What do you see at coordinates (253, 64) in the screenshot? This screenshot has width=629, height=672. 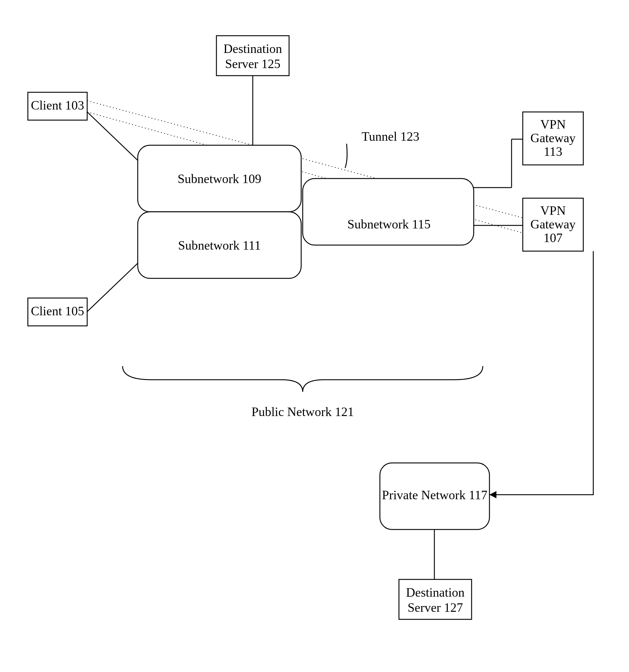 I see `dest125-label-2: Server 125` at bounding box center [253, 64].